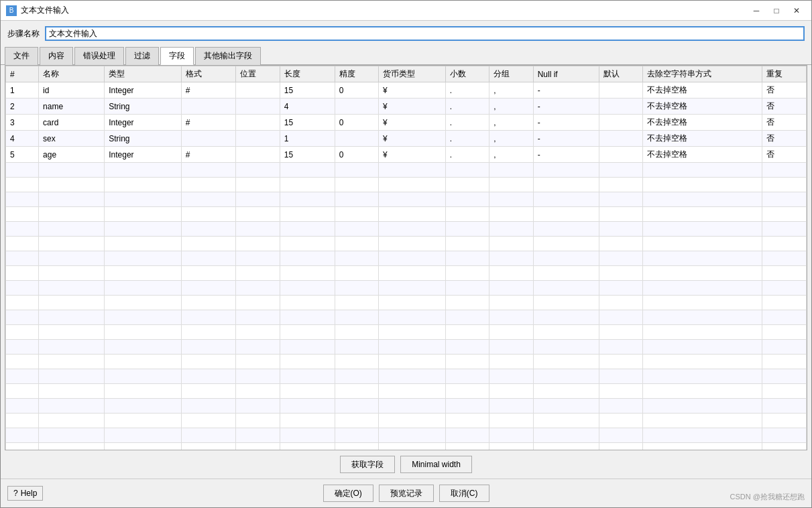 Image resolution: width=812 pixels, height=508 pixels. I want to click on col-header-decimal: 小数, so click(467, 74).